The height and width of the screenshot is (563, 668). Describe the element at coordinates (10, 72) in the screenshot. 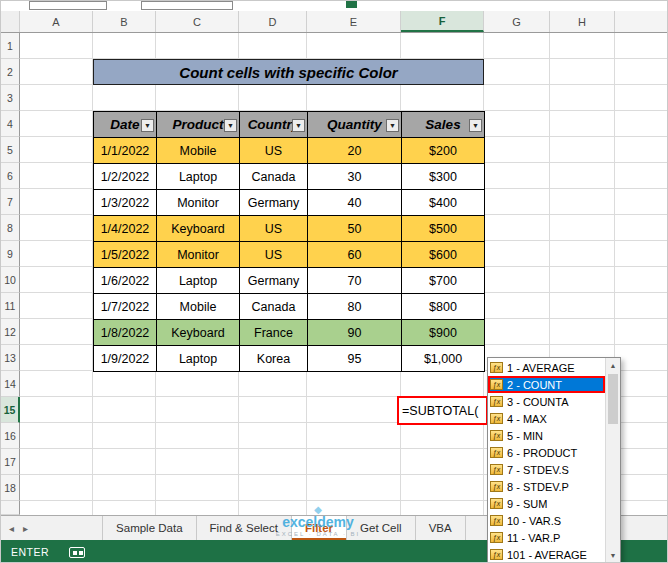

I see `row-header-2: 2` at that location.